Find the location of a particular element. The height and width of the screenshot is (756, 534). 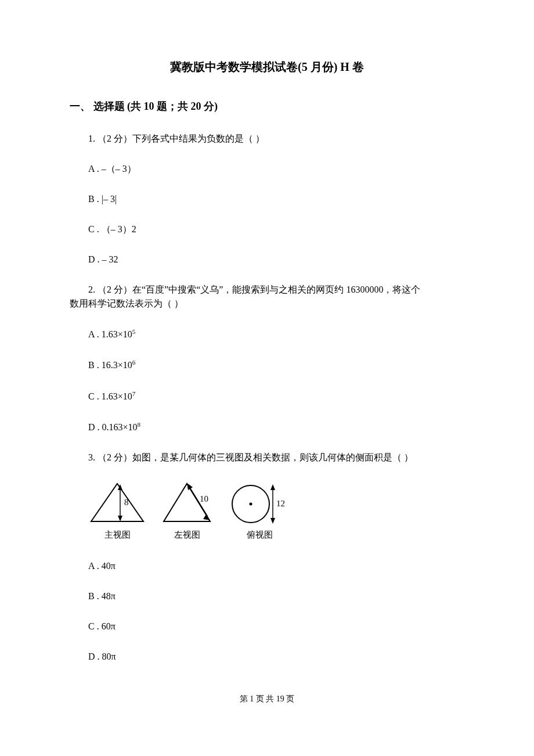

q1-option-d: D . – 32 is located at coordinates (267, 260).